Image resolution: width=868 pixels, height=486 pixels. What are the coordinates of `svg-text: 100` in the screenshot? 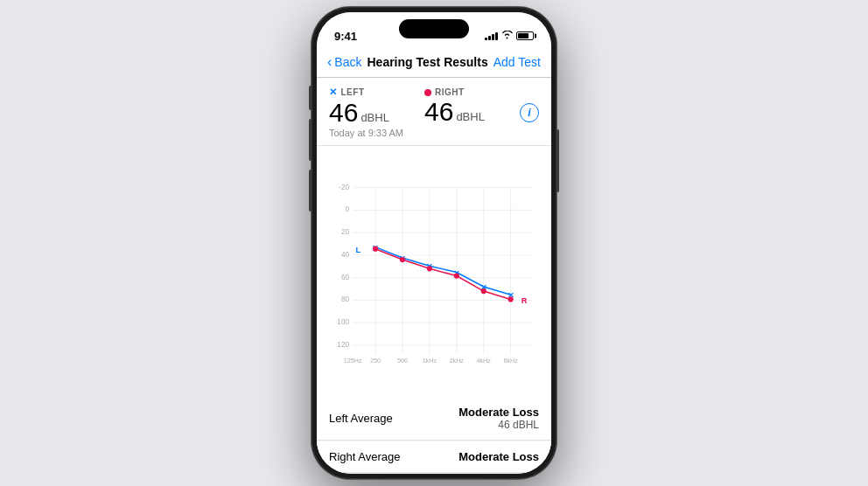 It's located at (343, 322).